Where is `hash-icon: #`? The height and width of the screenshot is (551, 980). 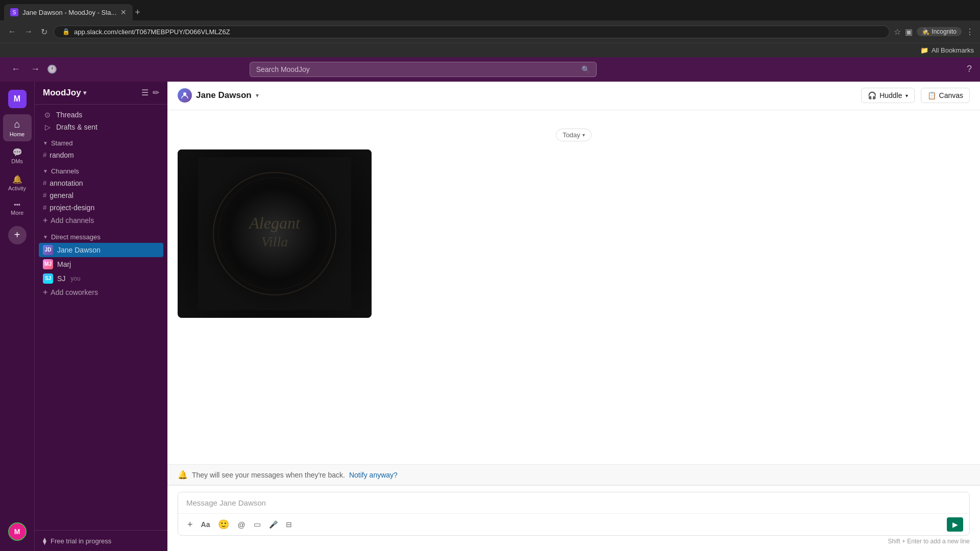
hash-icon: # is located at coordinates (45, 155).